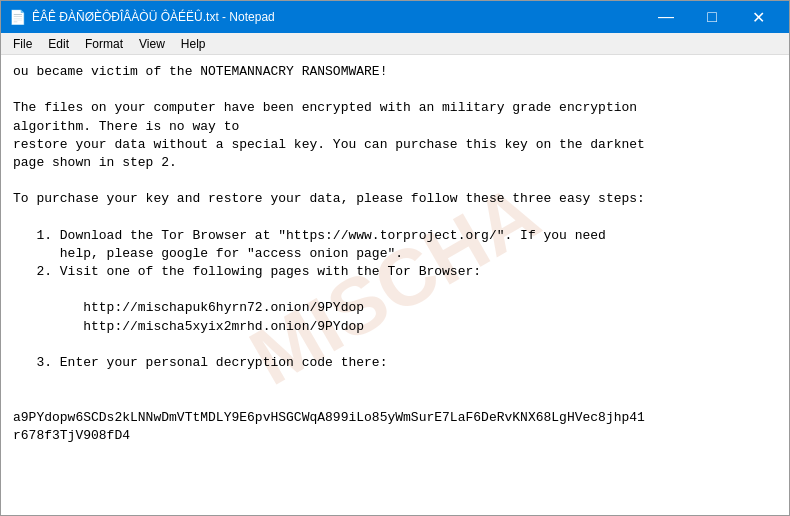  I want to click on title-bar: 📄 ÊÂÊ ÐÀÑØÈÔÐÎÂÀÒÜ ÔÀÉËÛ.txt - Notepad —…, so click(395, 17).